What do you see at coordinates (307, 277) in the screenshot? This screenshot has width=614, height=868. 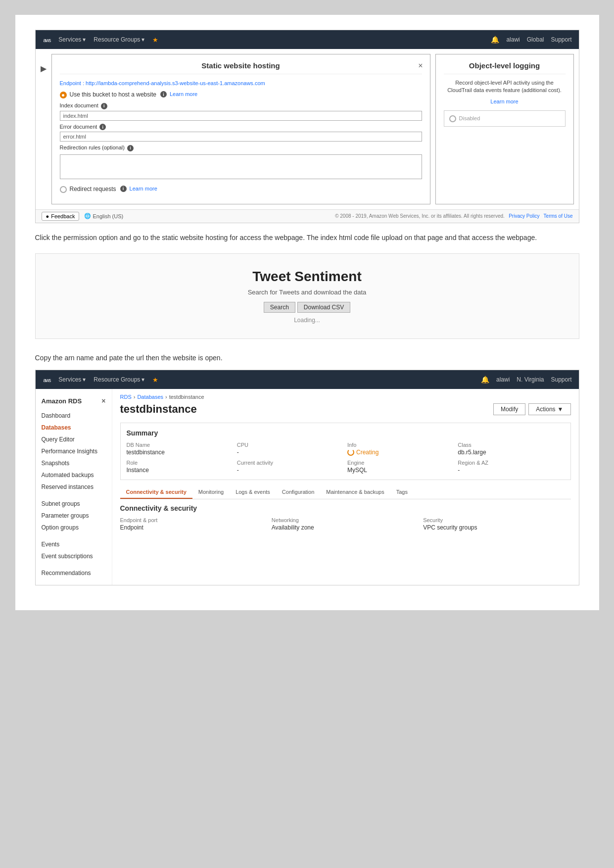 I see `tweet-title: Tweet Sentiment` at bounding box center [307, 277].